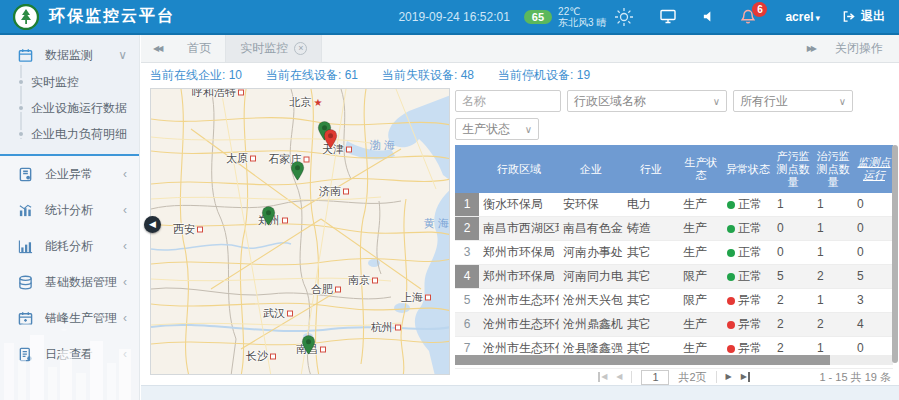 This screenshot has height=400, width=899. I want to click on col-row-number, so click(467, 169).